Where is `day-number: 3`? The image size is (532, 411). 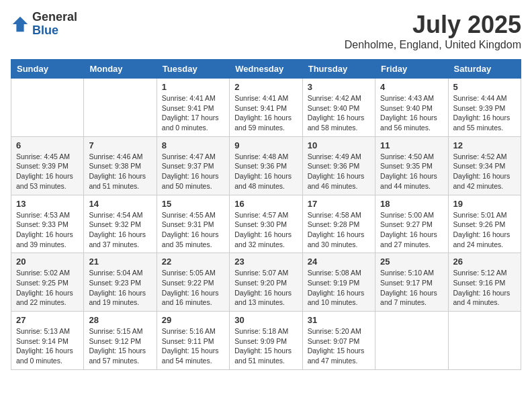
day-number: 3 is located at coordinates (339, 87).